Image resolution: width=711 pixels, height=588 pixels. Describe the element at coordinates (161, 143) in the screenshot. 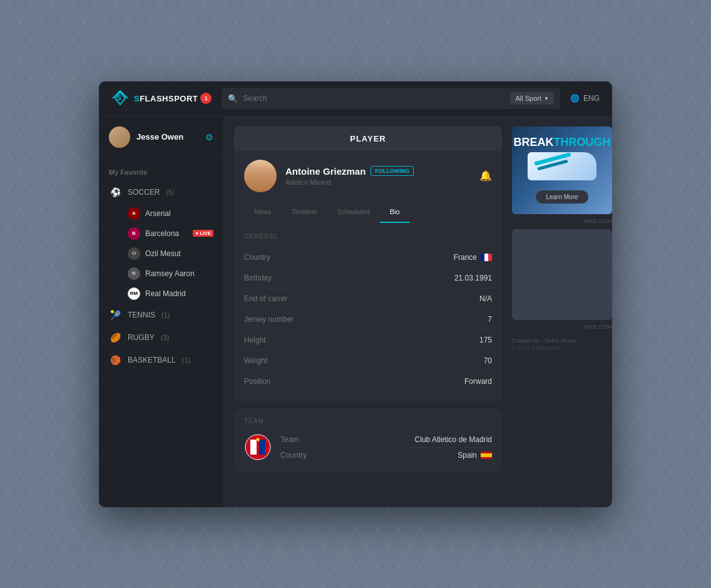

I see `user-profile: Jesse Owen ⚙` at that location.